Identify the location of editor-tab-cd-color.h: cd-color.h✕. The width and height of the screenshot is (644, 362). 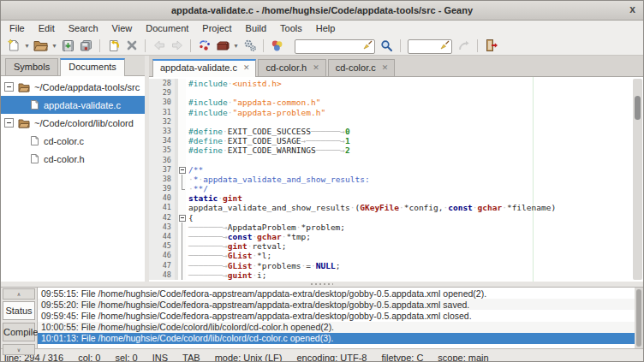
(291, 68).